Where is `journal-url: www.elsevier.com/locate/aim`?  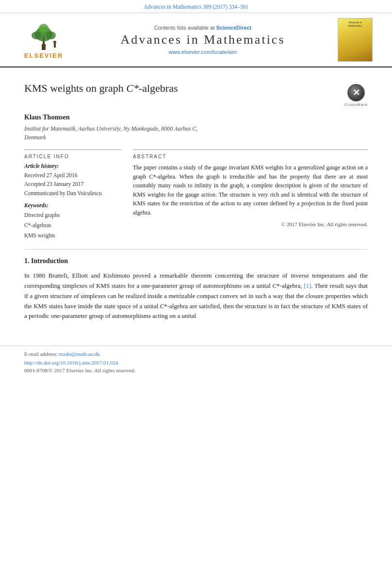
journal-url: www.elsevier.com/locate/aim is located at coordinates (203, 52).